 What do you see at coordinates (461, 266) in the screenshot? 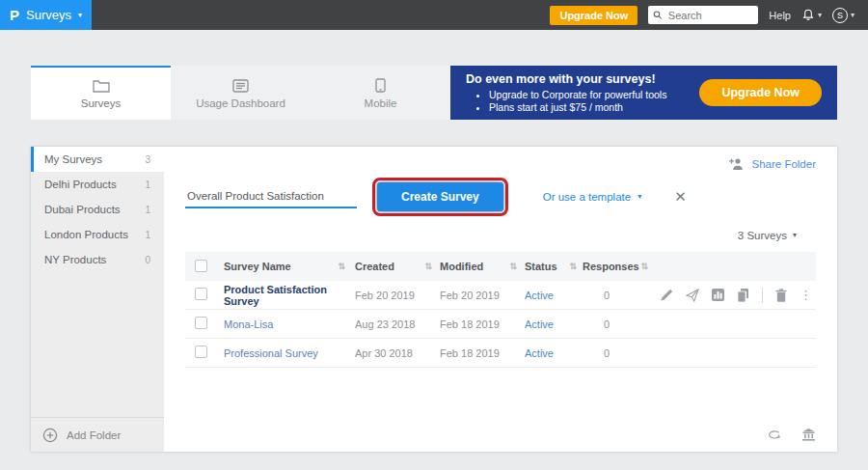
I see `header-modified: Modified` at bounding box center [461, 266].